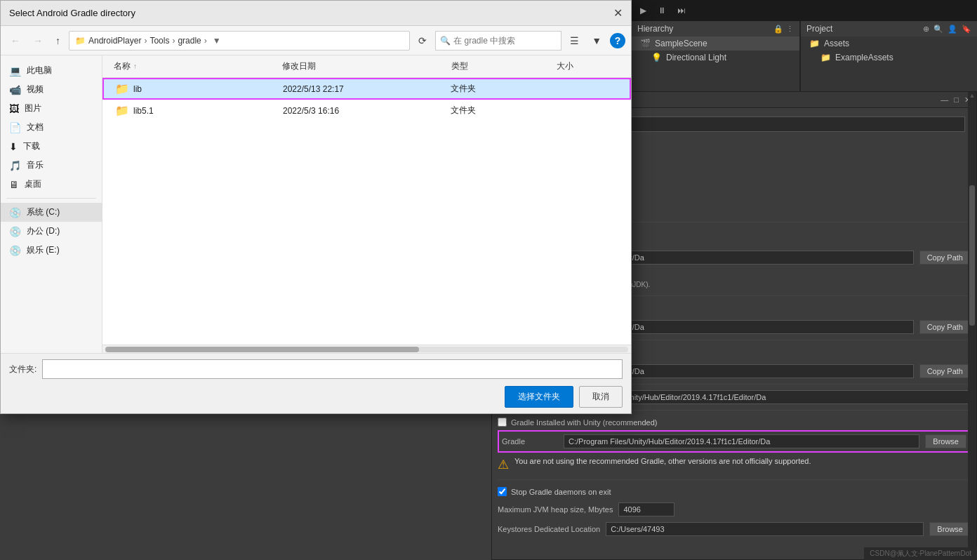 Image resolution: width=977 pixels, height=560 pixels. Describe the element at coordinates (423, 41) in the screenshot. I see `refresh-button: ⟳` at that location.